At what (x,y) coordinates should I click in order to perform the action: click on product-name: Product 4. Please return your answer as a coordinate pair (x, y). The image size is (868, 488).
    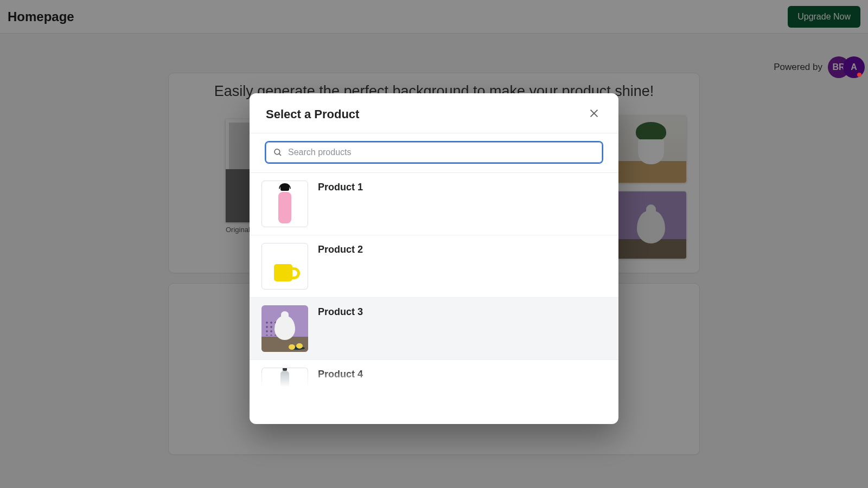
    Looking at the image, I should click on (341, 374).